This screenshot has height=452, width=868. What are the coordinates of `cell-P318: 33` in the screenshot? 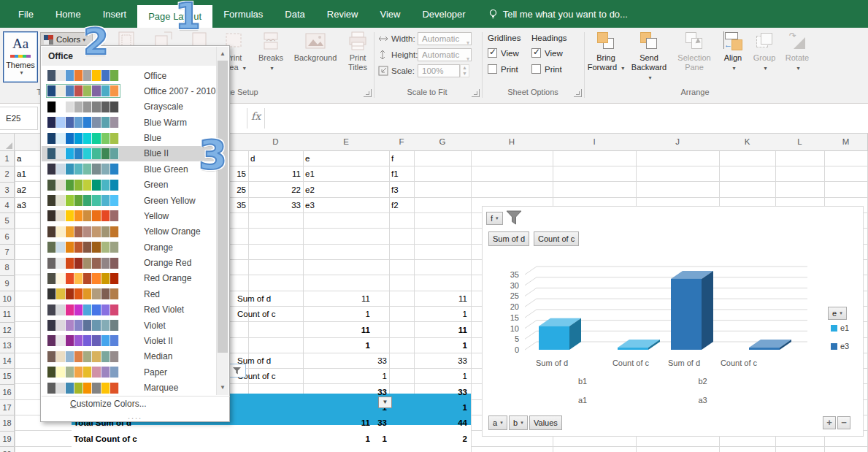 It's located at (353, 424).